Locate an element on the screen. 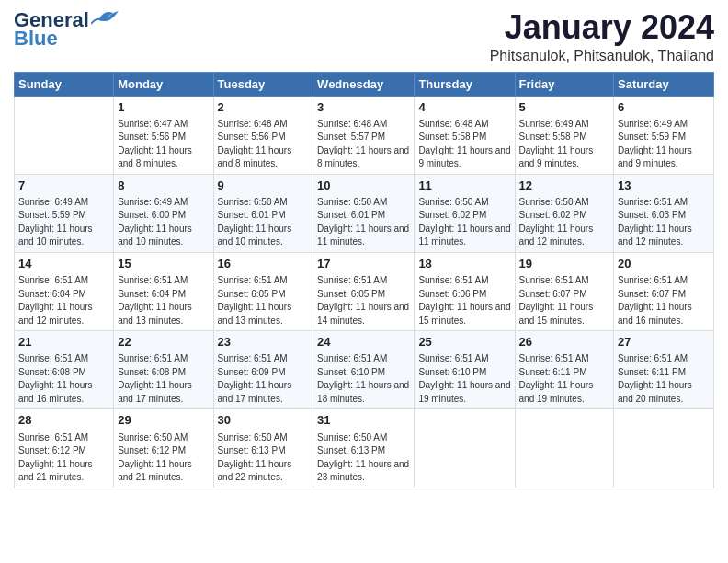 Image resolution: width=728 pixels, height=563 pixels. day-number: 14 is located at coordinates (64, 264).